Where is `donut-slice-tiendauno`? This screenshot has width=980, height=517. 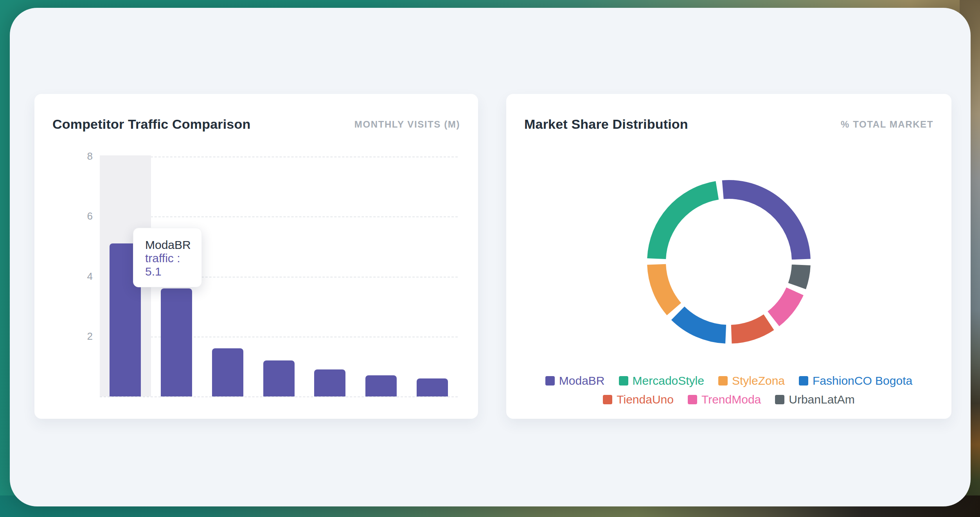
donut-slice-tiendauno is located at coordinates (753, 329).